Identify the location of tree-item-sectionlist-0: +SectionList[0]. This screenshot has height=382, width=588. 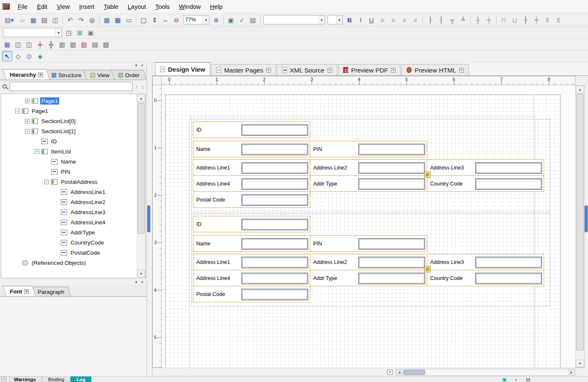
(73, 121).